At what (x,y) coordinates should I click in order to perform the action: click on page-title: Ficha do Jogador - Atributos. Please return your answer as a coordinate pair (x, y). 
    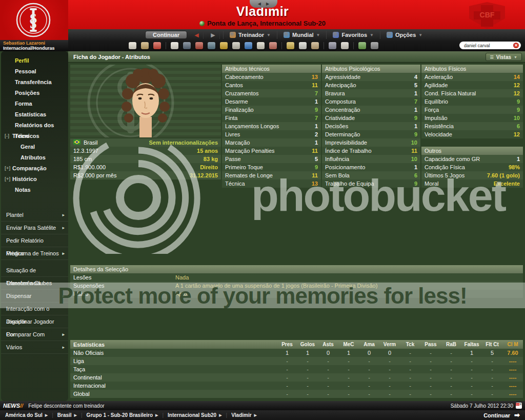
    Looking at the image, I should click on (296, 57).